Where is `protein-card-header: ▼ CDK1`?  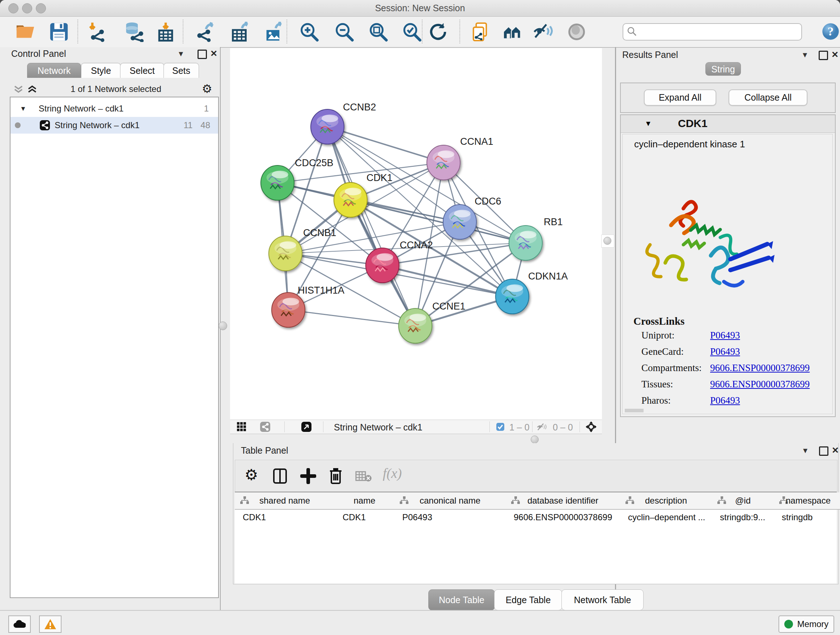
protein-card-header: ▼ CDK1 is located at coordinates (728, 124).